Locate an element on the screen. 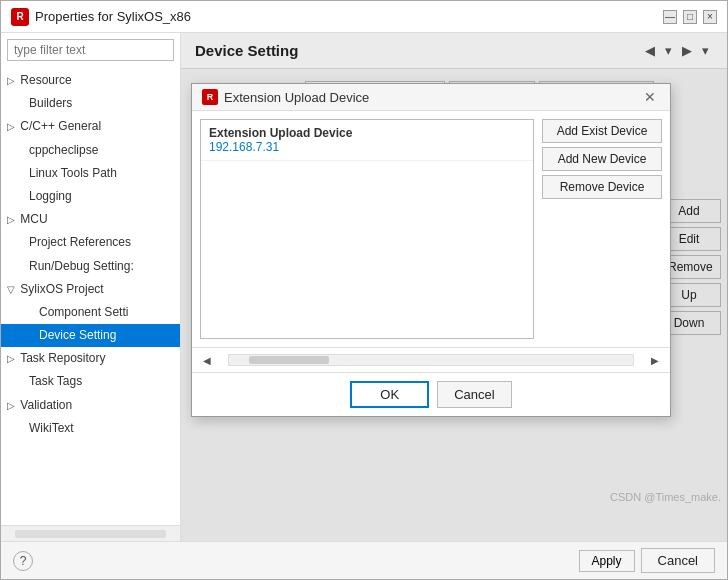 The width and height of the screenshot is (728, 580). scroll-thumb is located at coordinates (289, 360).